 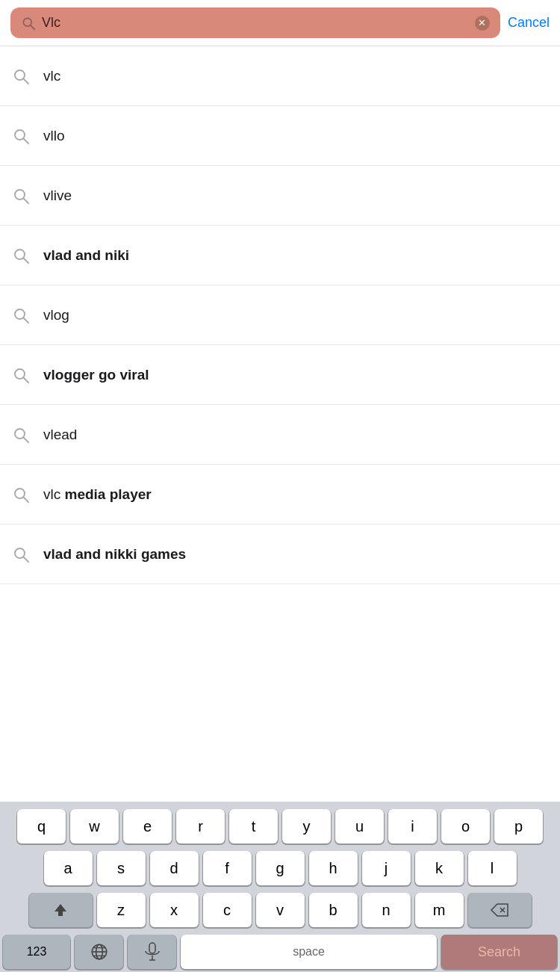 I want to click on suggestion-text: vlogger go viral, so click(x=96, y=375).